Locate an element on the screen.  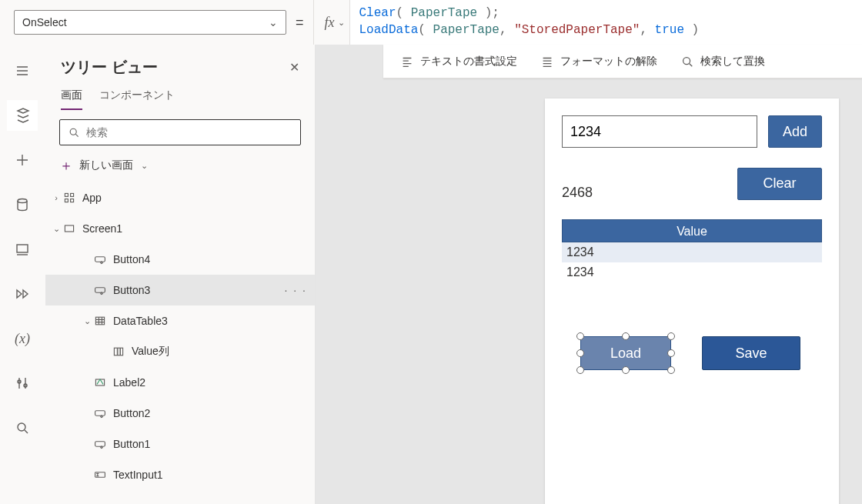
fx-button: fx ⌄ is located at coordinates (331, 22).